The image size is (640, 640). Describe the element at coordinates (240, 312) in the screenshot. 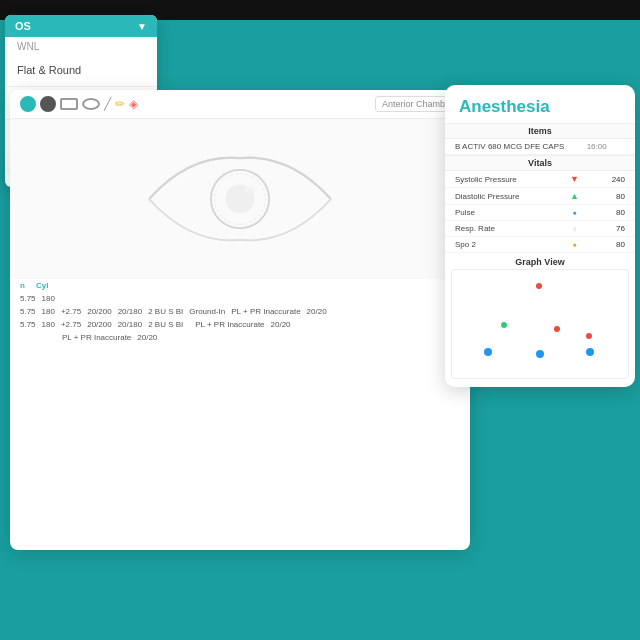

I see `table-row: 5.75 180 +2.75 20/200 20/180 2 BU S BI G…` at that location.